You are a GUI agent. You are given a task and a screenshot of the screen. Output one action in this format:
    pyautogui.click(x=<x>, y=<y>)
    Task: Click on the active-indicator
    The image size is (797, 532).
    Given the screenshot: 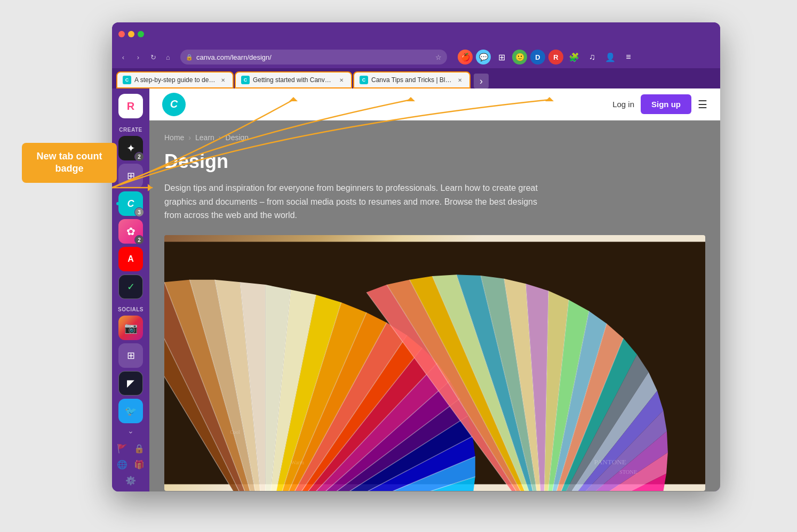 What is the action you would take?
    pyautogui.click(x=118, y=204)
    